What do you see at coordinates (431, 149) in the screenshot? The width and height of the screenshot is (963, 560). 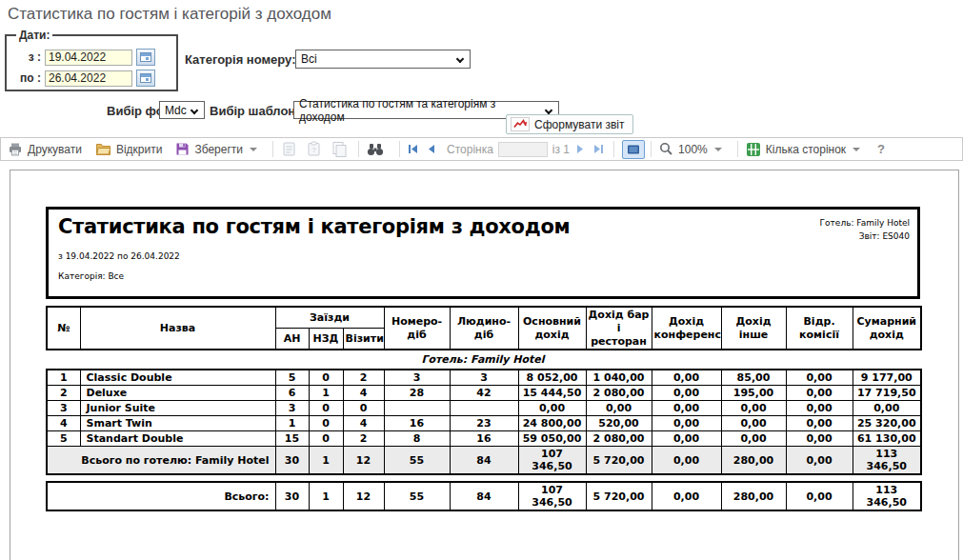 I see `previous-page-button` at bounding box center [431, 149].